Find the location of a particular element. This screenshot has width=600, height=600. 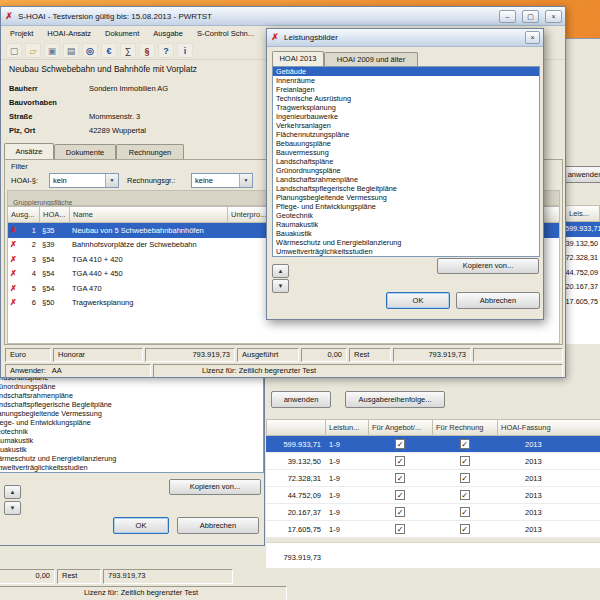

list-item: Verkehrsanlagen is located at coordinates (406, 126).